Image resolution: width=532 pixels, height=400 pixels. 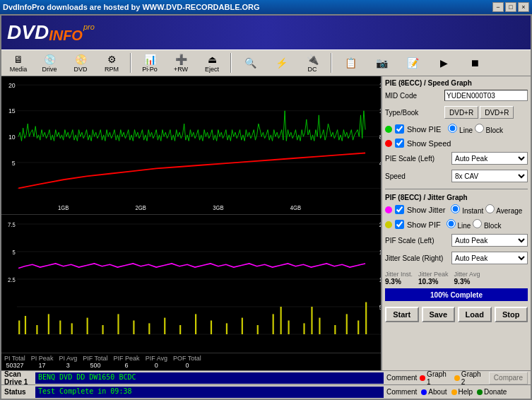 I want to click on toolbar-drive: 💿 Drive, so click(x=49, y=63).